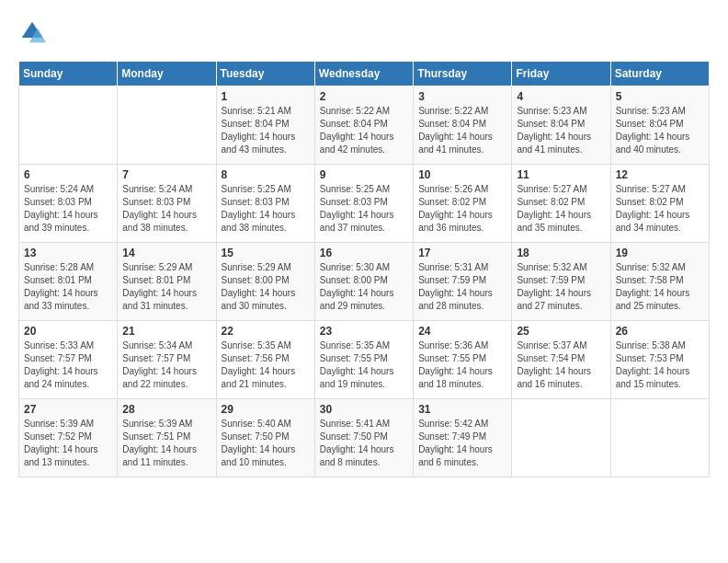  Describe the element at coordinates (364, 287) in the screenshot. I see `day-info: Sunrise: 5:30 AM Sunset: 8:00 PM Dayligh…` at that location.